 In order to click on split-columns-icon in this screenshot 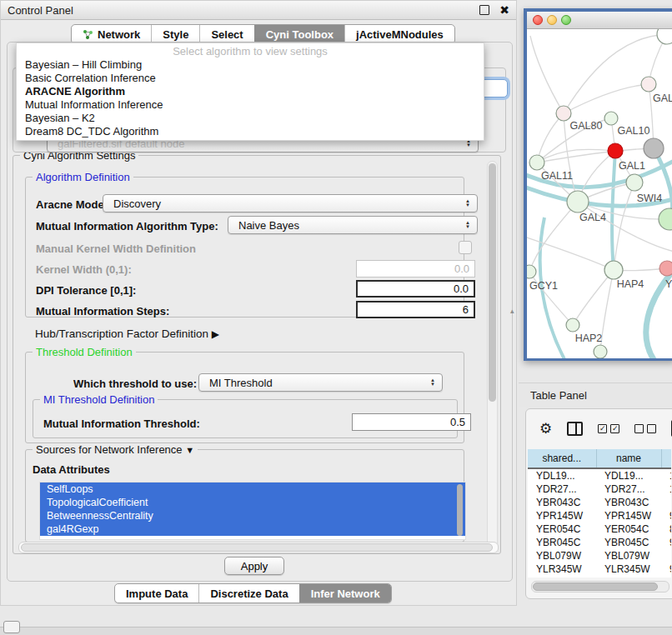, I will do `click(575, 428)`.